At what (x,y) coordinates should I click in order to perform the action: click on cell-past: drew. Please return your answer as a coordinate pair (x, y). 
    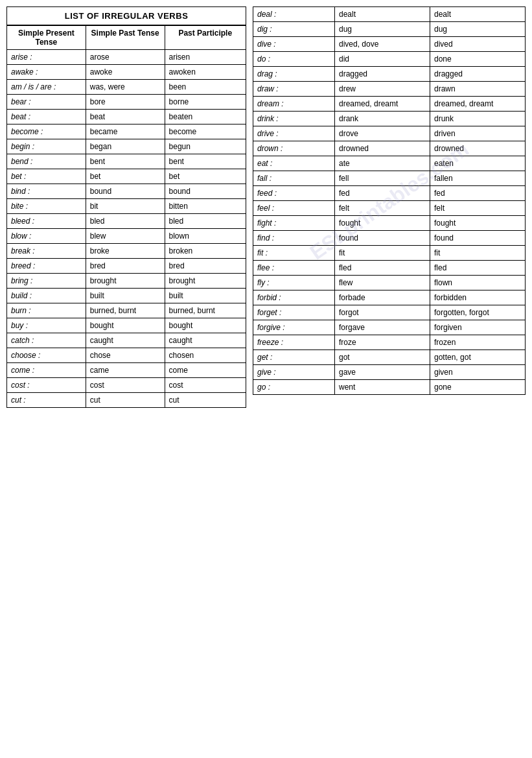
    Looking at the image, I should click on (382, 89).